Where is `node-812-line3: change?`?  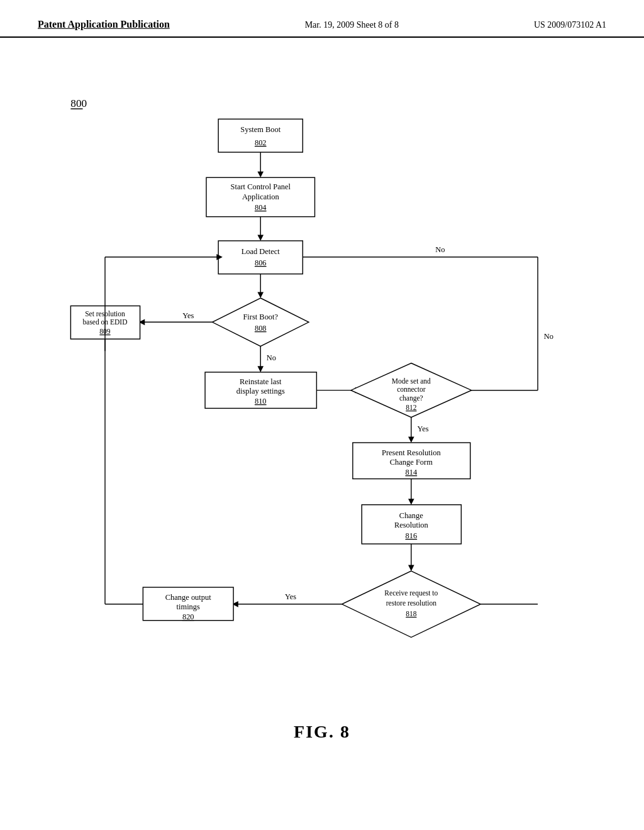 node-812-line3: change? is located at coordinates (411, 399).